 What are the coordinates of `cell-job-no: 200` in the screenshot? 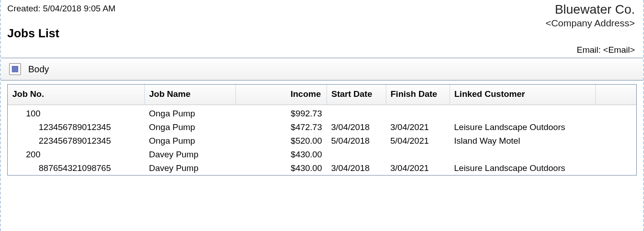 It's located at (76, 155).